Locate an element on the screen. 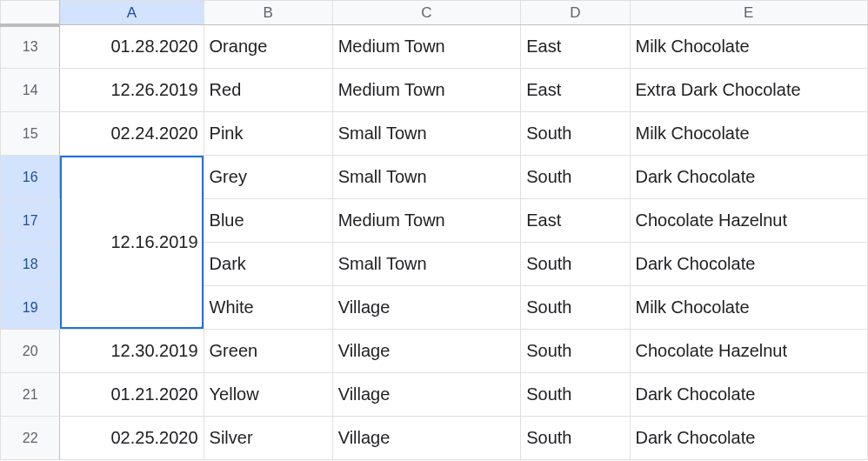  cell-a: 12.30.2019 is located at coordinates (132, 351).